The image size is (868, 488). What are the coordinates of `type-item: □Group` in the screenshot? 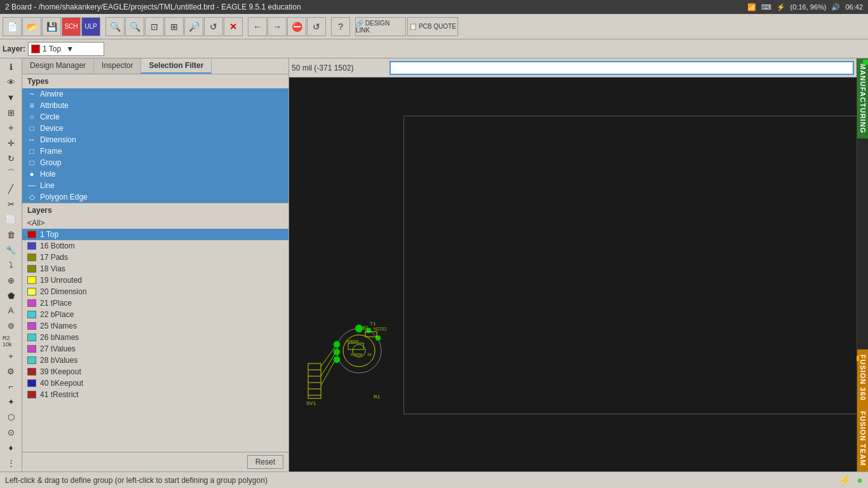 It's located at (155, 163).